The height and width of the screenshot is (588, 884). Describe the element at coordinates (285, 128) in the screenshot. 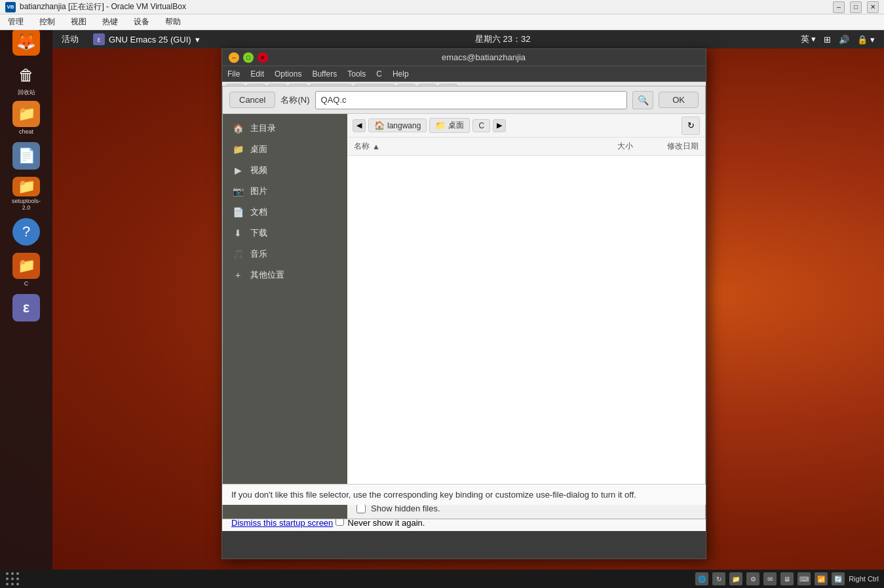

I see `sidebar-item-home: 🏠 主目录` at that location.